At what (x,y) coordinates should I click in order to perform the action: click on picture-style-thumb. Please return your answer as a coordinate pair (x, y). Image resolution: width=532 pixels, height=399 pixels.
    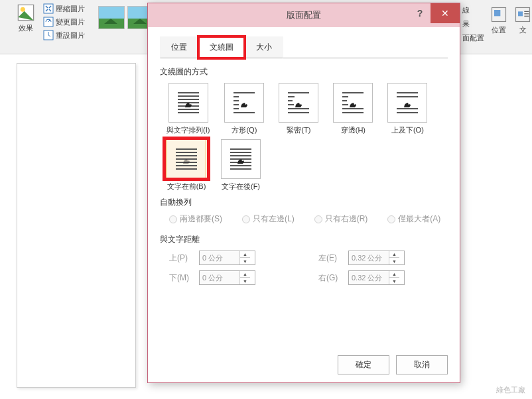
    Looking at the image, I should click on (111, 17).